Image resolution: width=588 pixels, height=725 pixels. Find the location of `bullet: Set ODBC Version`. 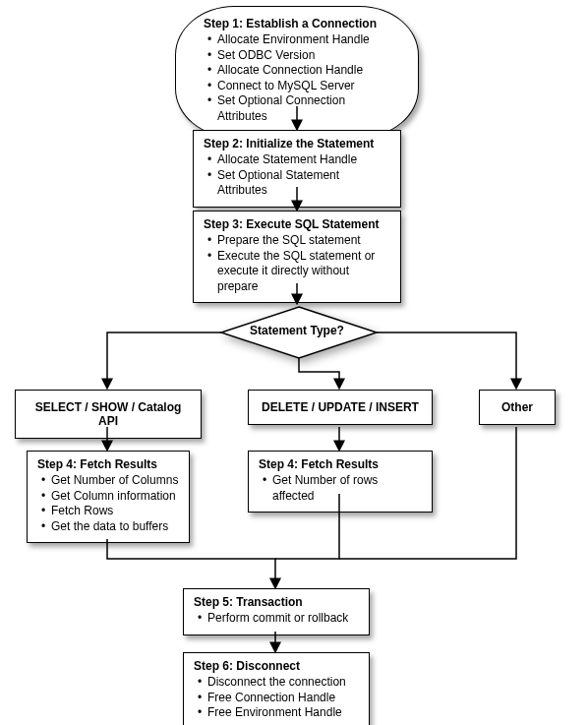

bullet: Set ODBC Version is located at coordinates (299, 56).